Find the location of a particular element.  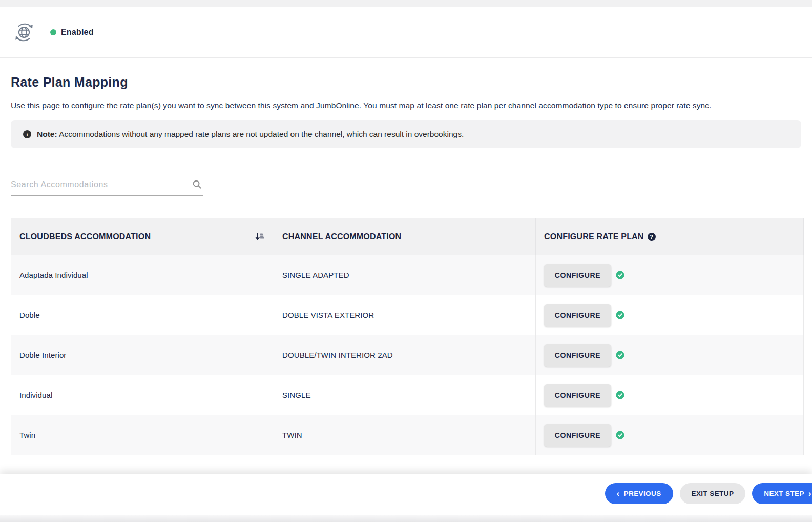

bottom-strip is located at coordinates (406, 519).